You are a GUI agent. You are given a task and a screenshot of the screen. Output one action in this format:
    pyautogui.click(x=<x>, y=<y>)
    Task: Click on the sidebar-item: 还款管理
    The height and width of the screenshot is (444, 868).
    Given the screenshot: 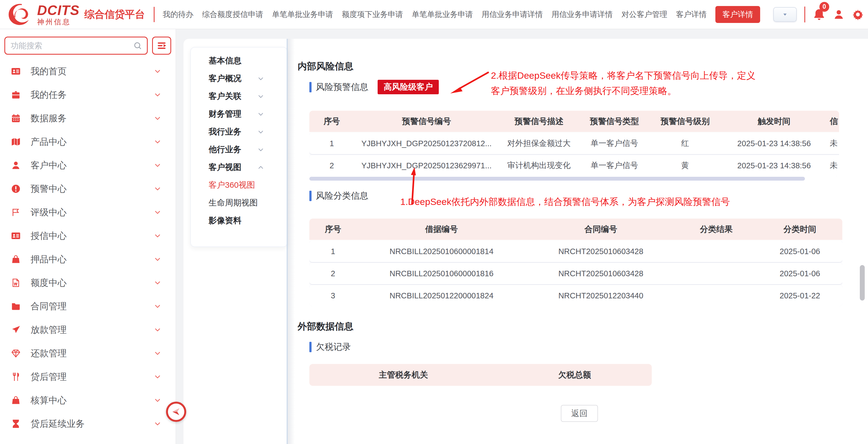 What is the action you would take?
    pyautogui.click(x=88, y=353)
    